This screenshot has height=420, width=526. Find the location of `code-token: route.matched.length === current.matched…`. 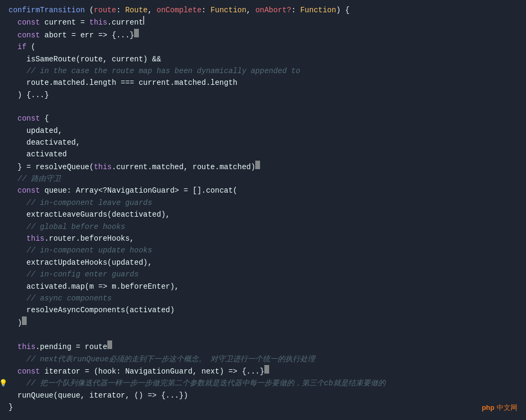

code-token: route.matched.length === current.matched… is located at coordinates (123, 83).